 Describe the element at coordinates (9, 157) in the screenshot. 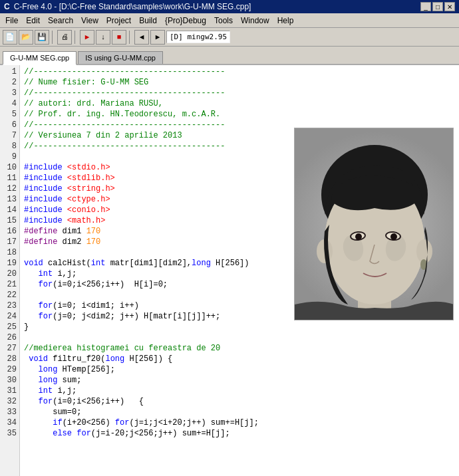

I see `line-number: 9` at that location.